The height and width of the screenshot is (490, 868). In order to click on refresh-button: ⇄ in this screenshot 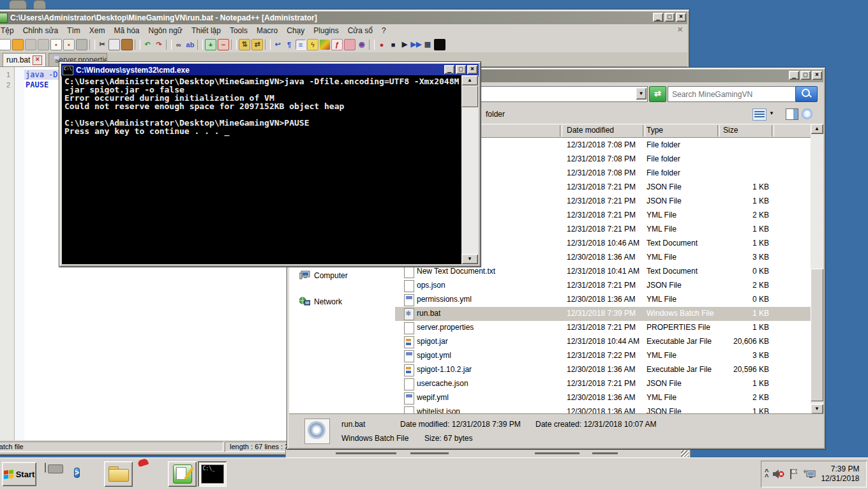, I will do `click(657, 94)`.